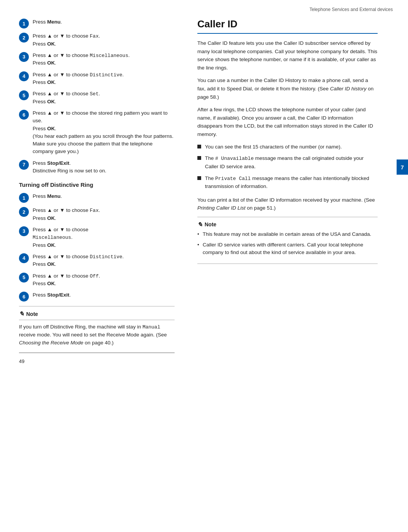 This screenshot has width=408, height=532. I want to click on step-2: 2 Press ▲ or ▼ to choose Fax.Press OK., so click(97, 40).